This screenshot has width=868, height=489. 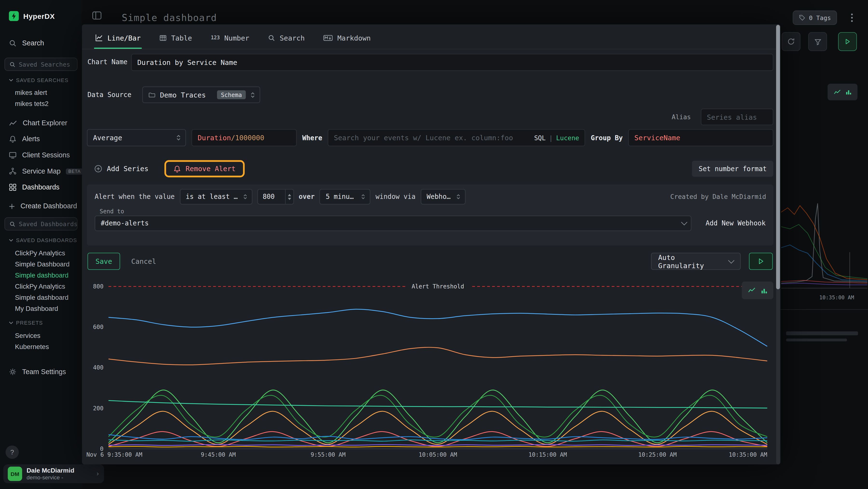 What do you see at coordinates (568, 138) in the screenshot?
I see `lucene-option: Lucene` at bounding box center [568, 138].